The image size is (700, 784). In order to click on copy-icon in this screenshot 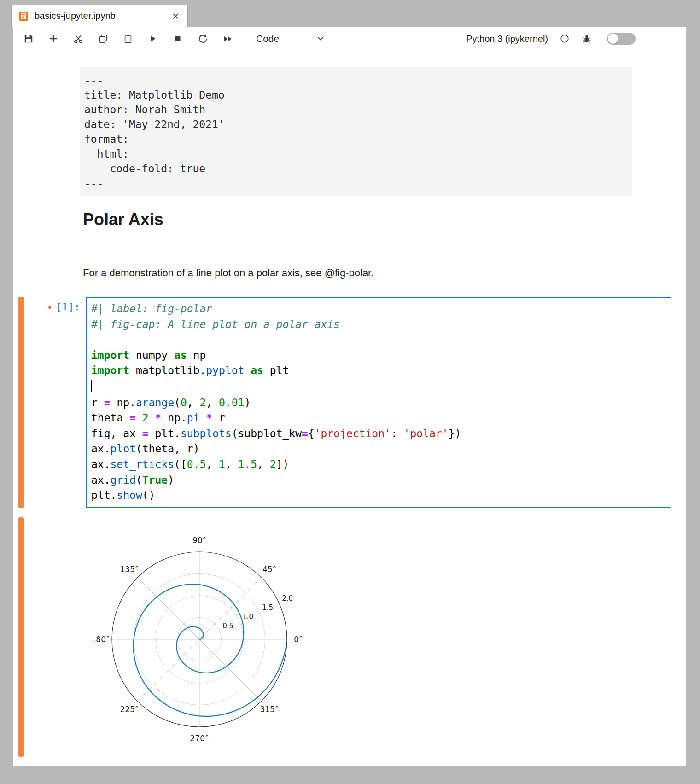, I will do `click(103, 39)`.